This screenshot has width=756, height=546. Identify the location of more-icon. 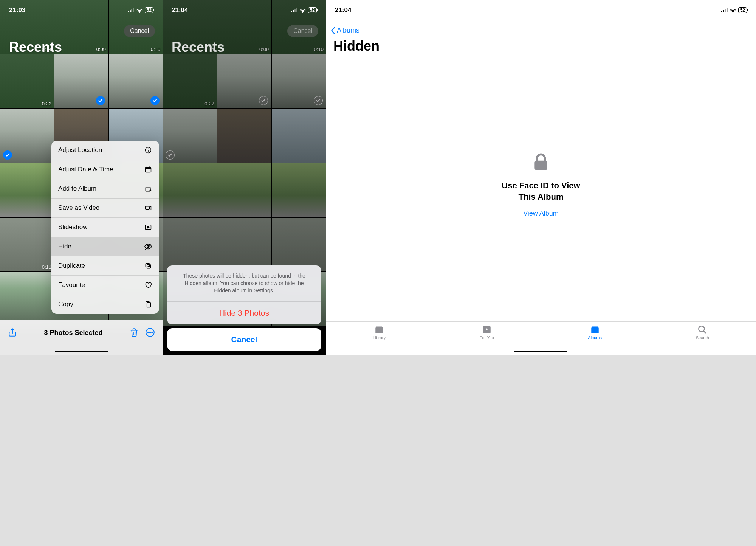
(150, 333).